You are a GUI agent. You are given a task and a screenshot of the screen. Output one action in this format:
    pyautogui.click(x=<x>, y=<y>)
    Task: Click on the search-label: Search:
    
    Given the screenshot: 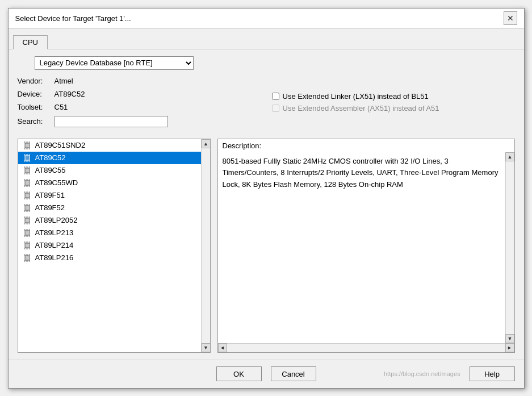 What is the action you would take?
    pyautogui.click(x=36, y=122)
    